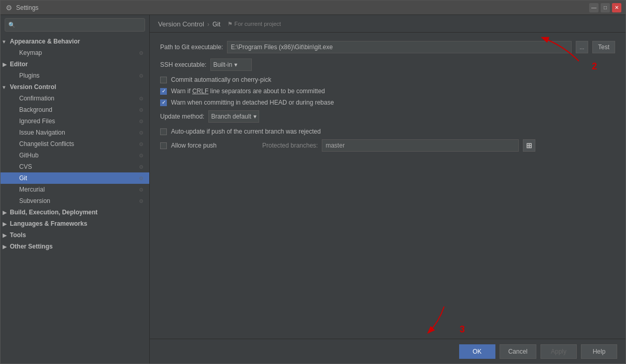 The image size is (626, 364). I want to click on sidebar-item-label: Issue Navigation, so click(78, 133).